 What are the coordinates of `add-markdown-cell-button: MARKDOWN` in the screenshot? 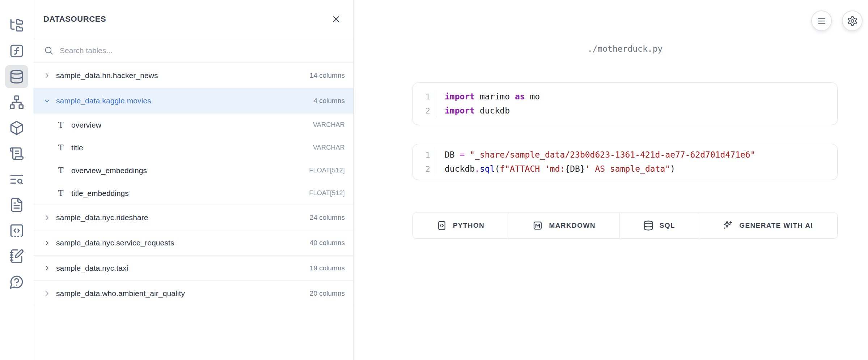 It's located at (564, 226).